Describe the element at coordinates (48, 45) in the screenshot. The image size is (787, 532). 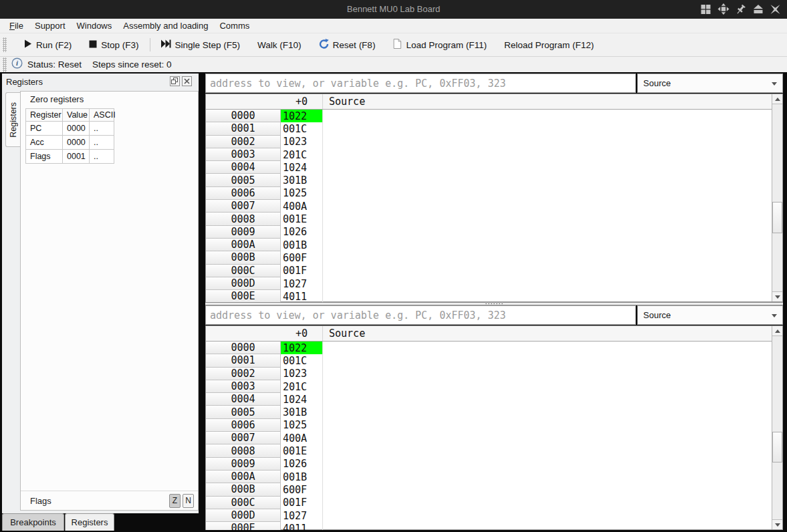
I see `run-button: Run (F2)` at that location.